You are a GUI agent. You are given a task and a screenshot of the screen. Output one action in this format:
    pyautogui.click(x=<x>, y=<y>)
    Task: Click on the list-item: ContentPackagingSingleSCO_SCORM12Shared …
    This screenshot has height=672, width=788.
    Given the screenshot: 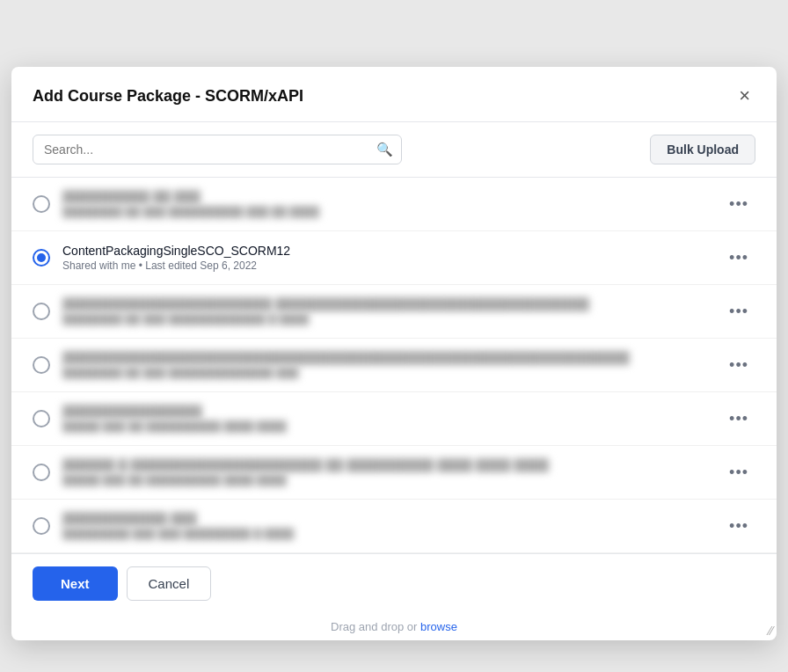 What is the action you would take?
    pyautogui.click(x=394, y=259)
    